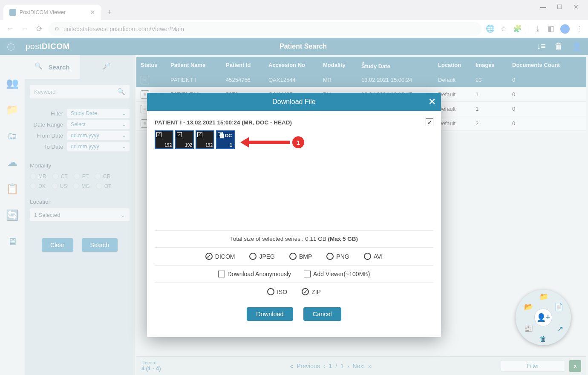 The image size is (588, 375). What do you see at coordinates (10, 29) in the screenshot?
I see `back-icon: ←` at bounding box center [10, 29].